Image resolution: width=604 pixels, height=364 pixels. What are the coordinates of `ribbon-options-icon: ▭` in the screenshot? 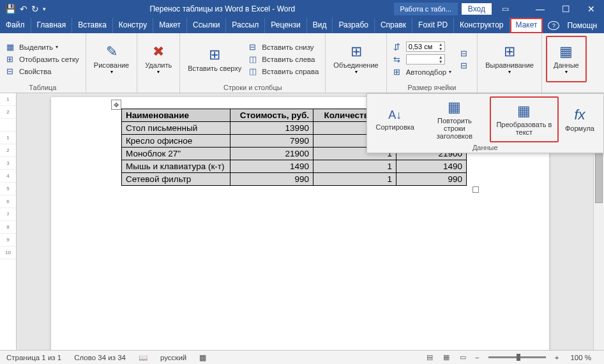 It's located at (505, 9).